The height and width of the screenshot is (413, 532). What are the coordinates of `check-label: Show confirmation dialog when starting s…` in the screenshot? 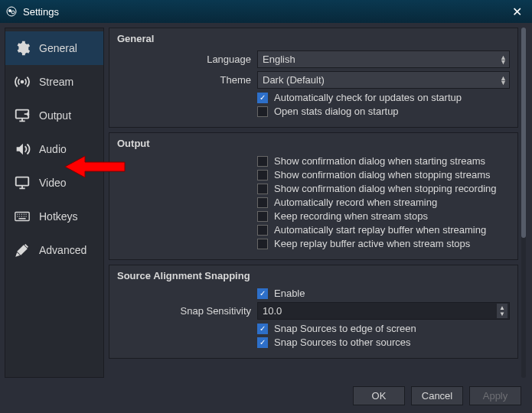 It's located at (380, 161).